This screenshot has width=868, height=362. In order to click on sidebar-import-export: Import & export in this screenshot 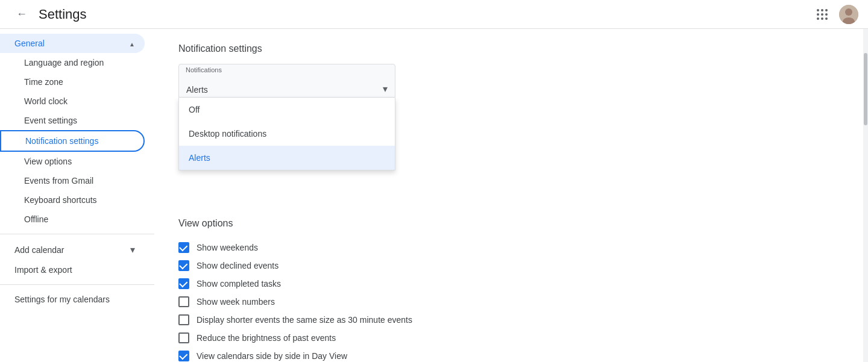, I will do `click(72, 270)`.